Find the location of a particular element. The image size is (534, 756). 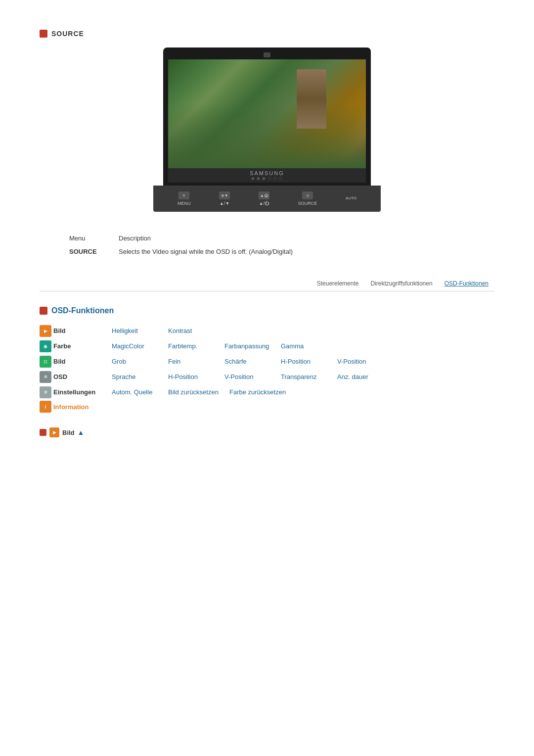

osd-bild1-col2: Helligkeit is located at coordinates (137, 331).